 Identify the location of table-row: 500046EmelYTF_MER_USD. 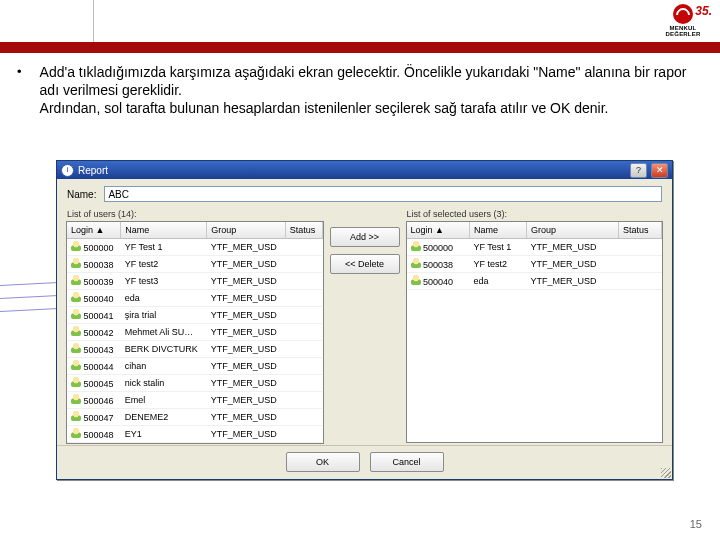
(194, 400).